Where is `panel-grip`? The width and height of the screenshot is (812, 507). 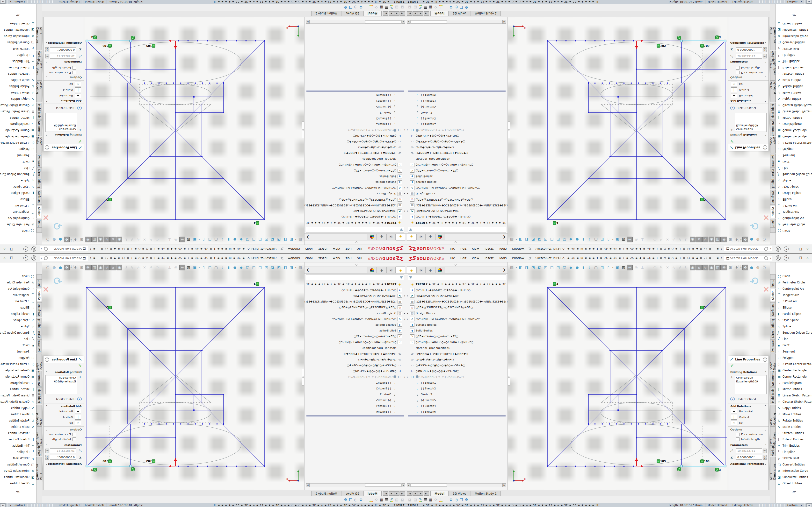
panel-grip is located at coordinates (457, 242).